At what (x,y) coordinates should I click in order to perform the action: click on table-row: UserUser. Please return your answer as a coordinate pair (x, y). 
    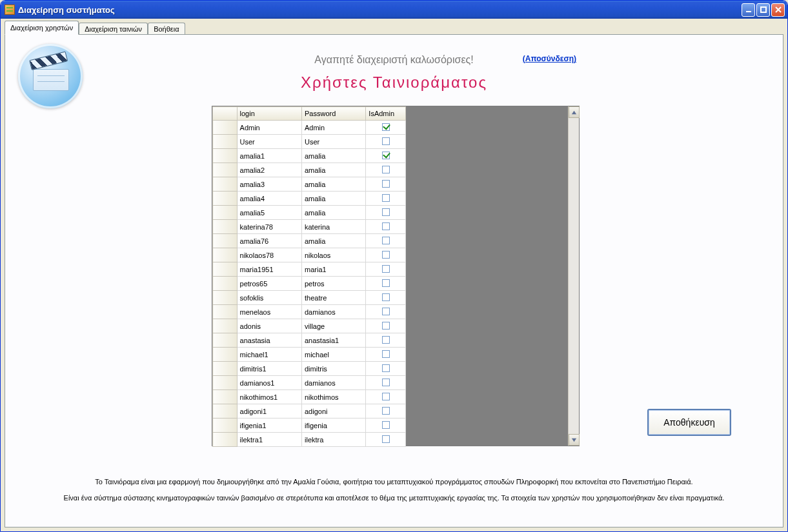
    Looking at the image, I should click on (310, 142).